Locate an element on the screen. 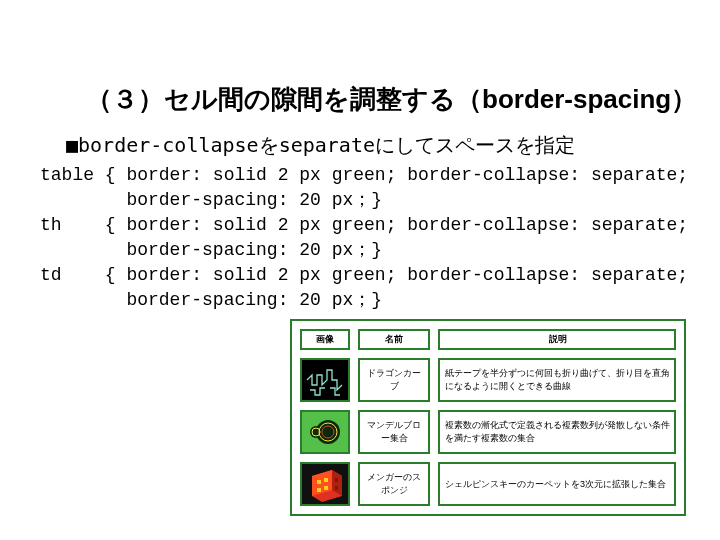  dragon-curve-icon is located at coordinates (325, 380).